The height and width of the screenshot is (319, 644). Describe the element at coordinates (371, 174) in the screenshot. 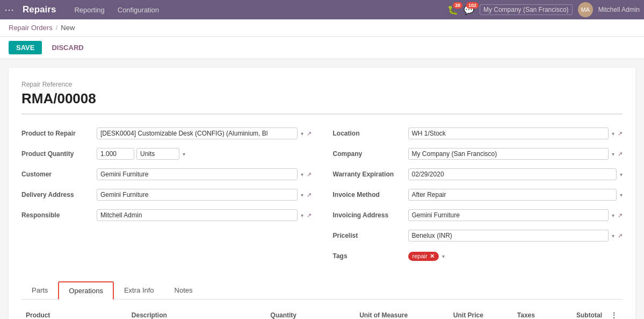

I see `field-label: Warranty Expiration` at that location.